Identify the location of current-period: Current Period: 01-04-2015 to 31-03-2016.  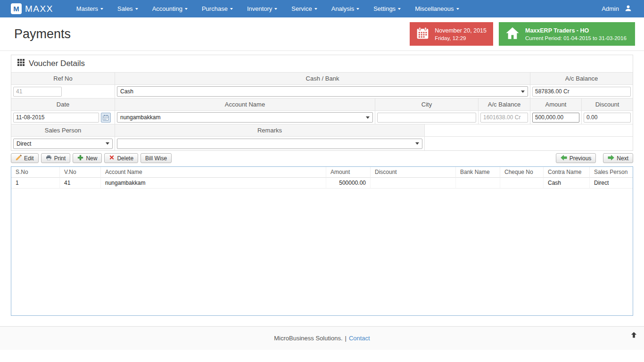
(576, 38).